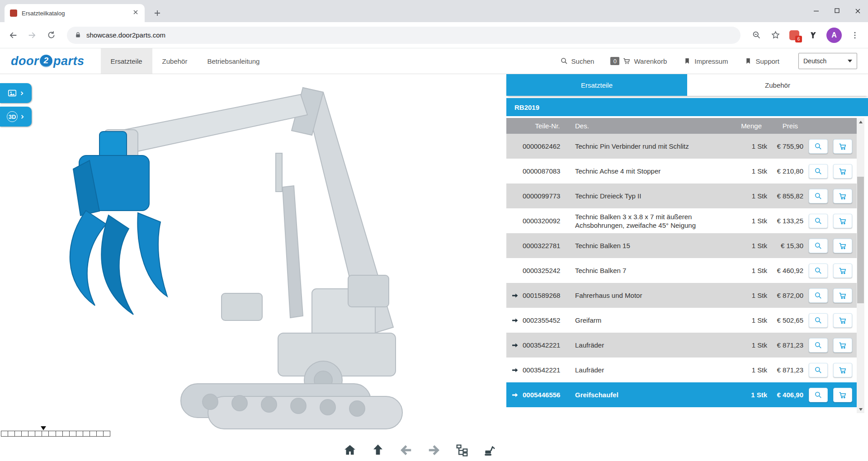 The width and height of the screenshot is (868, 461). What do you see at coordinates (547, 395) in the screenshot?
I see `part-number: 0005446556` at bounding box center [547, 395].